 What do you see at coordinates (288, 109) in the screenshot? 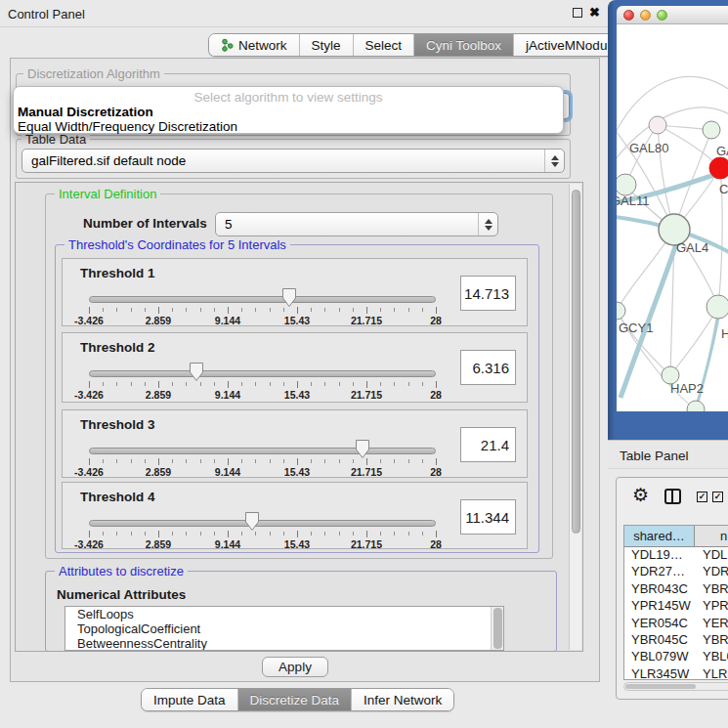
I see `algorithm-dropdown-popup: Select algorithm to view settings Manual…` at bounding box center [288, 109].